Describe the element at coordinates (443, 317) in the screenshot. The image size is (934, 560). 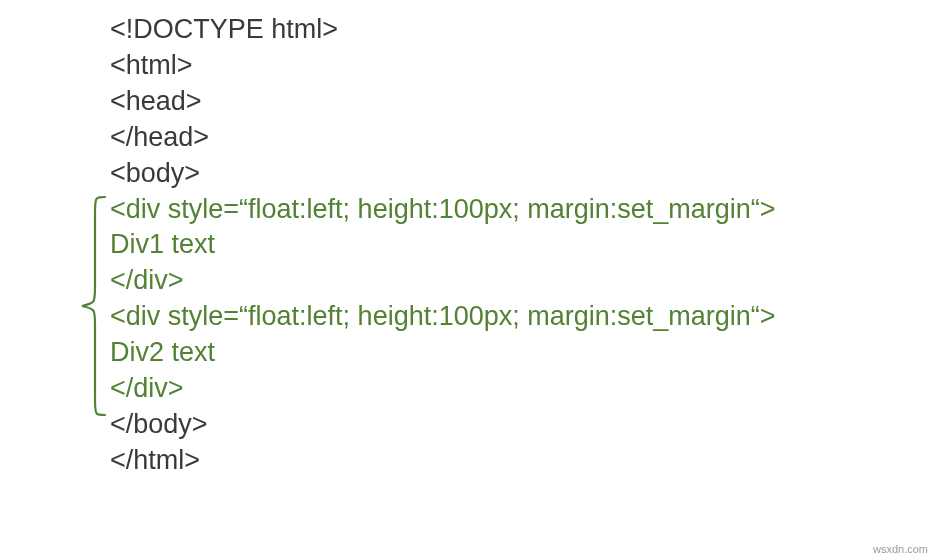
I see `code-line-div2-open: <div style=“float:left; height:100px; ma…` at that location.